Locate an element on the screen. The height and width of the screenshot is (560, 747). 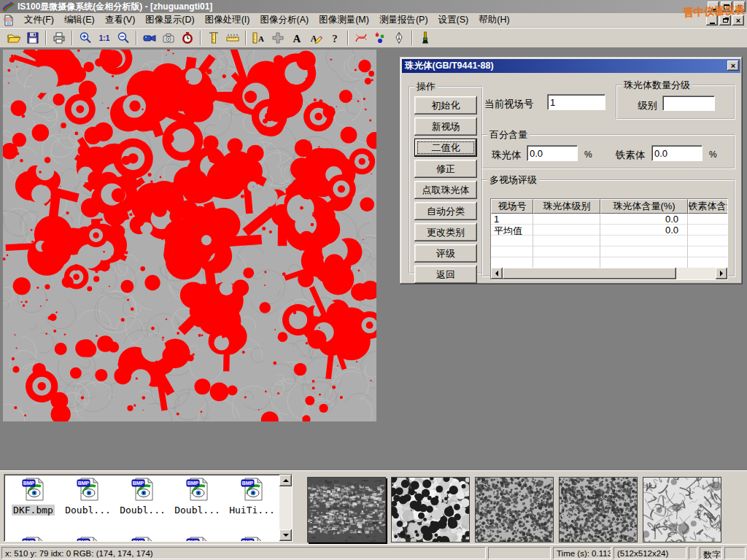
menu-item-6: 图像测量(M) is located at coordinates (344, 20).